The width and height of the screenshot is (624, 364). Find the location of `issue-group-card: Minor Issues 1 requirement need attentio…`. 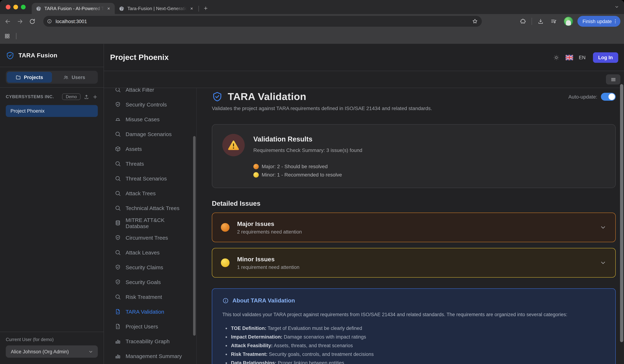

issue-group-card: Minor Issues 1 requirement need attentio… is located at coordinates (414, 263).